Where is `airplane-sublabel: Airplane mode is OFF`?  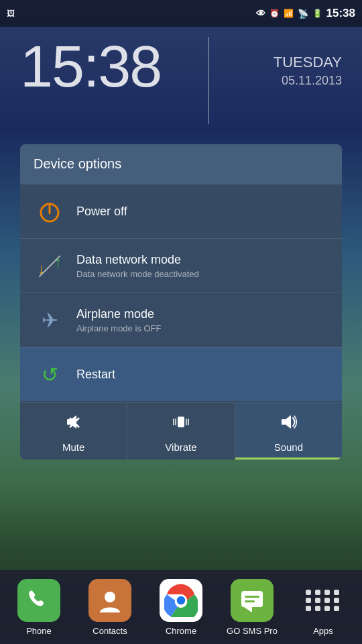
airplane-sublabel: Airplane mode is OFF is located at coordinates (119, 329).